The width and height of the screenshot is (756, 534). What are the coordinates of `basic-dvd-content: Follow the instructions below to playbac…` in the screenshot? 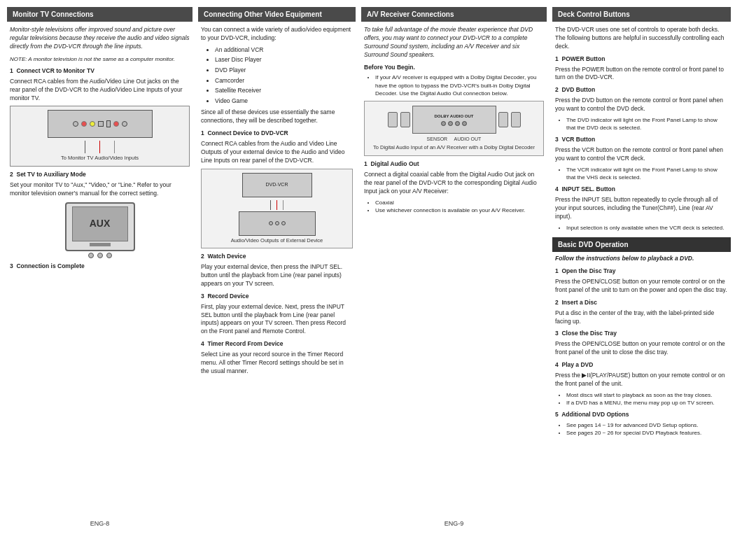 It's located at (641, 346).